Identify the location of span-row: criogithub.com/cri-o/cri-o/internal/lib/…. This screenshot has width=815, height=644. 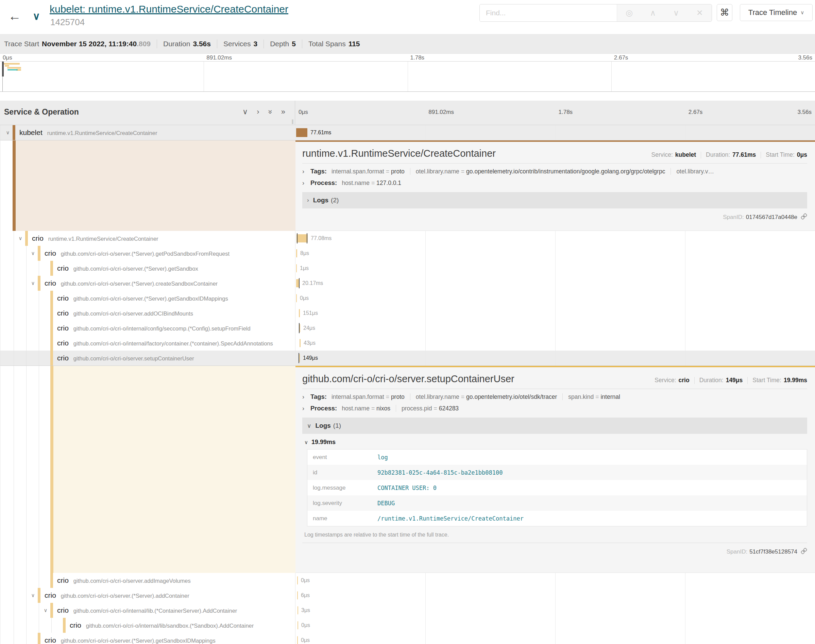
(408, 625).